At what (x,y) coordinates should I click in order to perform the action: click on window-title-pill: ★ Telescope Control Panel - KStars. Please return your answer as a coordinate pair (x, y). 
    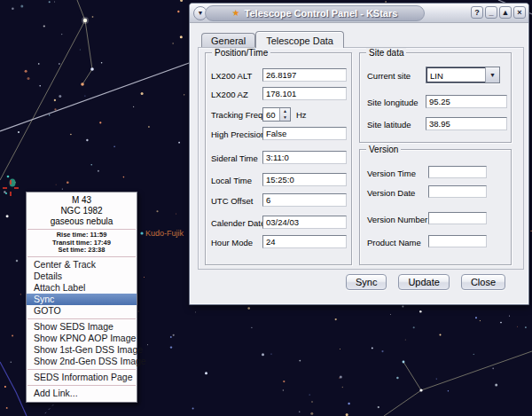
    Looking at the image, I should click on (315, 13).